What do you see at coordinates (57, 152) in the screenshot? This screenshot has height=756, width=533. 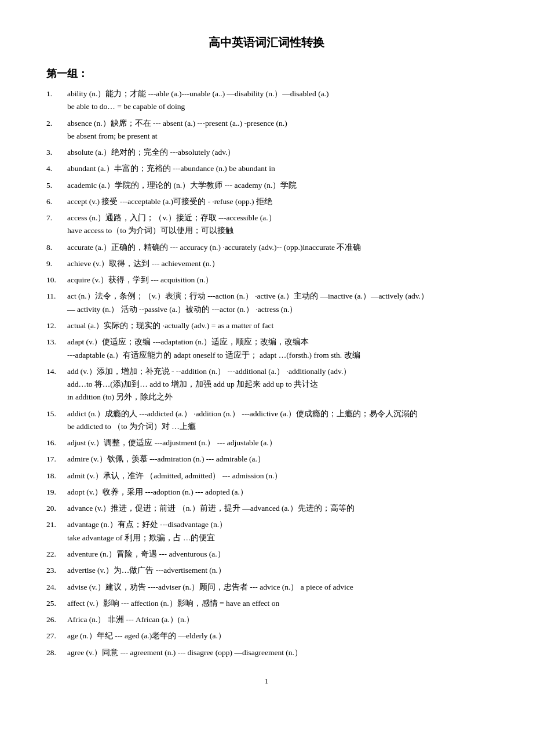 I see `entry-number: 3.` at bounding box center [57, 152].